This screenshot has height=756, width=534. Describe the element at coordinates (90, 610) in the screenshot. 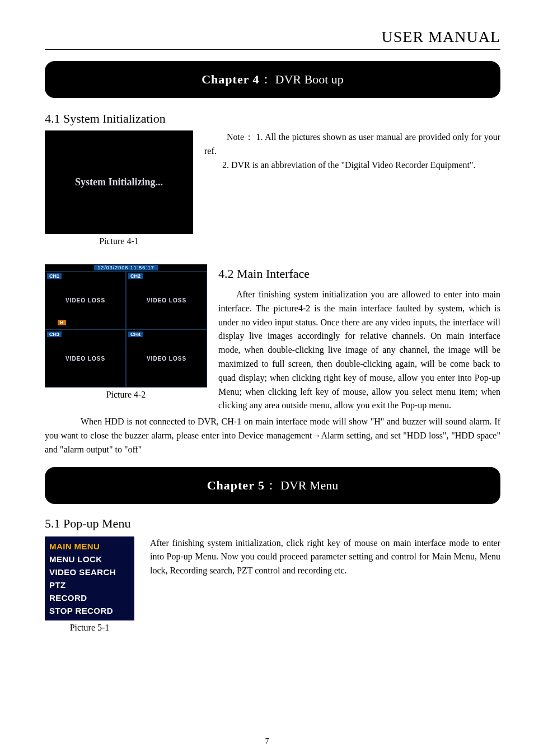

I see `popup-item-stop-record: STOP RECORD` at that location.